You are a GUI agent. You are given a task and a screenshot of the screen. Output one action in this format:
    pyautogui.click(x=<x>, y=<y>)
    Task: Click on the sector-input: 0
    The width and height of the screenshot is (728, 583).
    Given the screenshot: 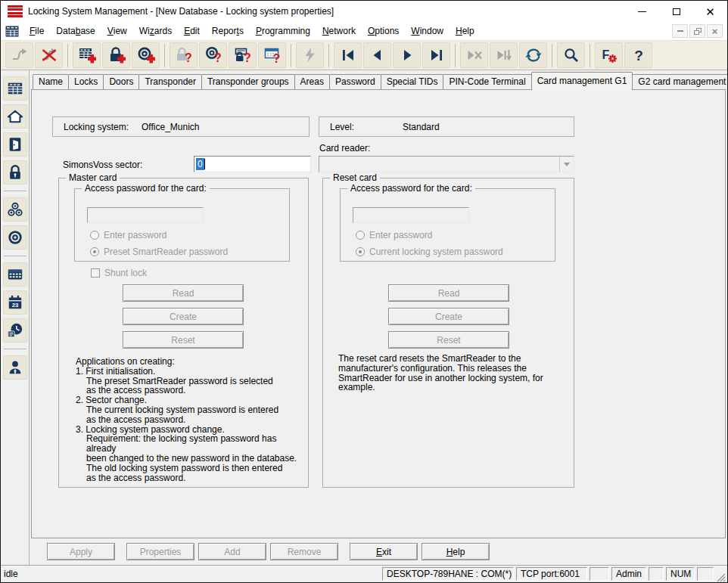 What is the action you would take?
    pyautogui.click(x=253, y=164)
    